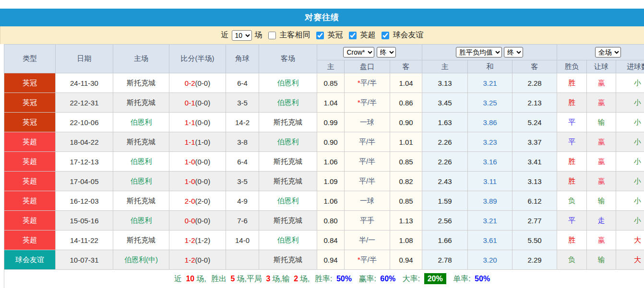 The width and height of the screenshot is (644, 288). What do you see at coordinates (535, 103) in the screenshot?
I see `avg-away: 2.13` at bounding box center [535, 103].